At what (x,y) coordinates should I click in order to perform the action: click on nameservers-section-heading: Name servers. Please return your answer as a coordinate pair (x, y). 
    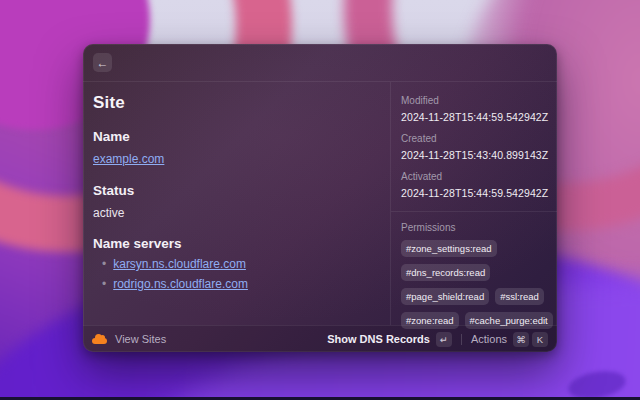
    Looking at the image, I should click on (234, 244).